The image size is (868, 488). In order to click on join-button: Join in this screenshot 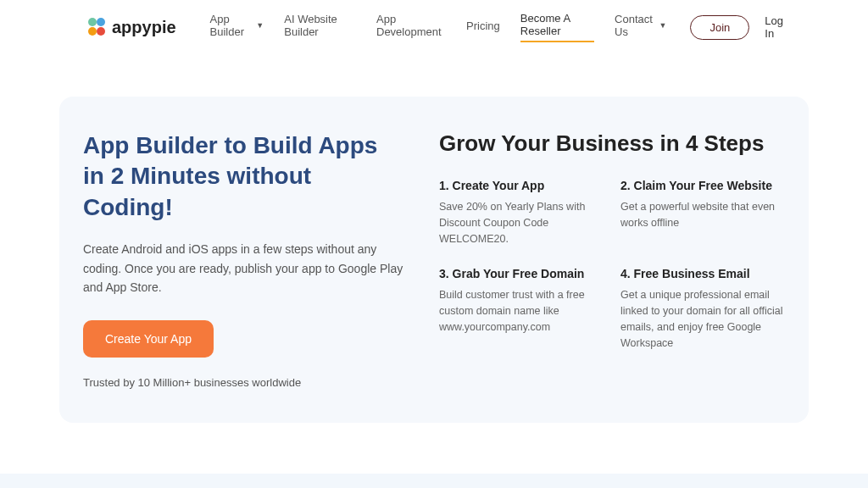, I will do `click(720, 27)`.